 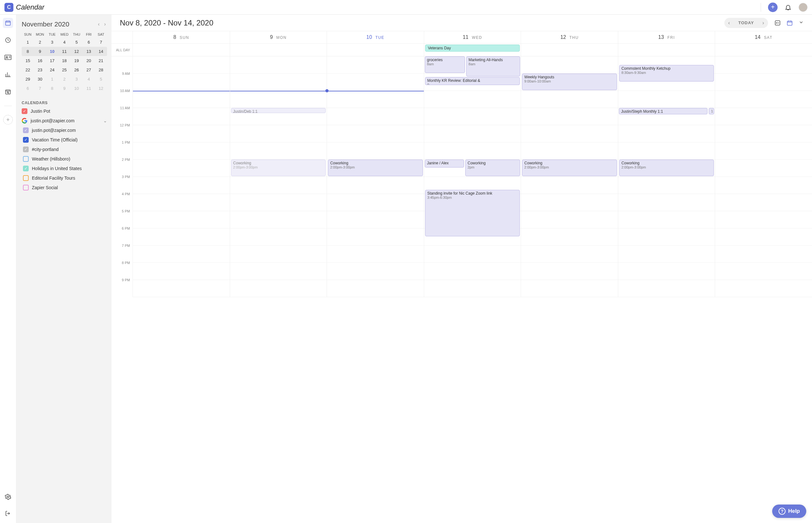 I want to click on calendar-event: Standing invite for Nic Cage Zoom link3:…, so click(x=473, y=213).